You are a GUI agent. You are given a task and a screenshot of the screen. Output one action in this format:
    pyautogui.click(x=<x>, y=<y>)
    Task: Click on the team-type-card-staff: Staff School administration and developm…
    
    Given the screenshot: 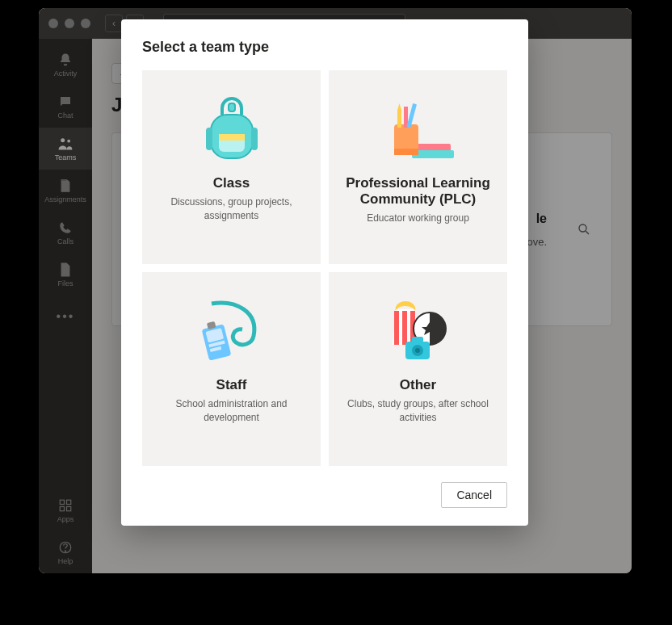 What is the action you would take?
    pyautogui.click(x=231, y=369)
    